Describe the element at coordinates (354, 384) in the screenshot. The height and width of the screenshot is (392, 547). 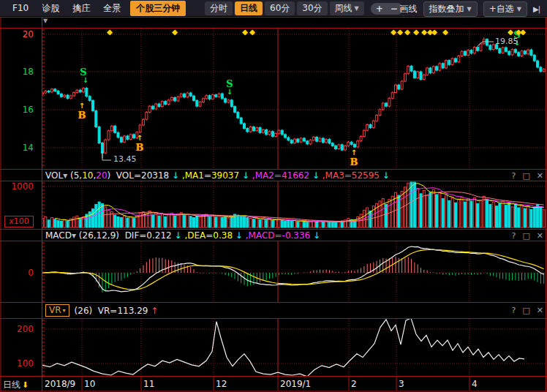
I see `date-label-5: 2` at that location.